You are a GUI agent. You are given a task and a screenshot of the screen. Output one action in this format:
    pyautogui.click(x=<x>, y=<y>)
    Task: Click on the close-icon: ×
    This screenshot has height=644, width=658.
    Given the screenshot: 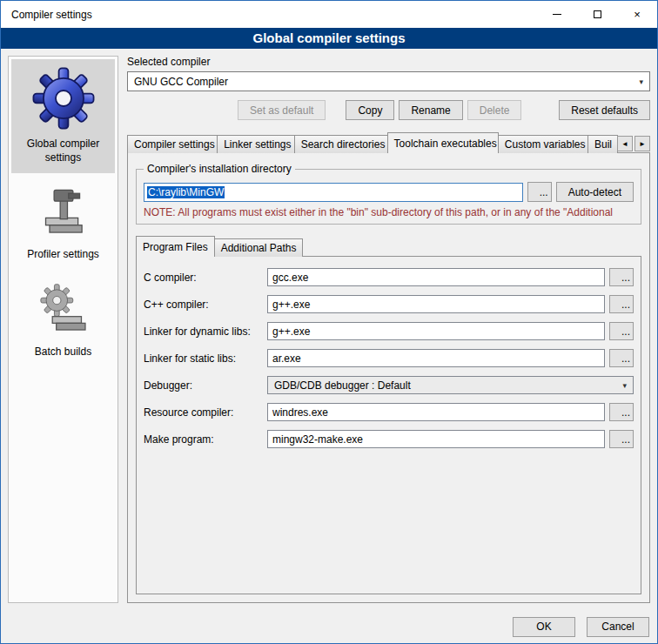 What is the action you would take?
    pyautogui.click(x=637, y=14)
    